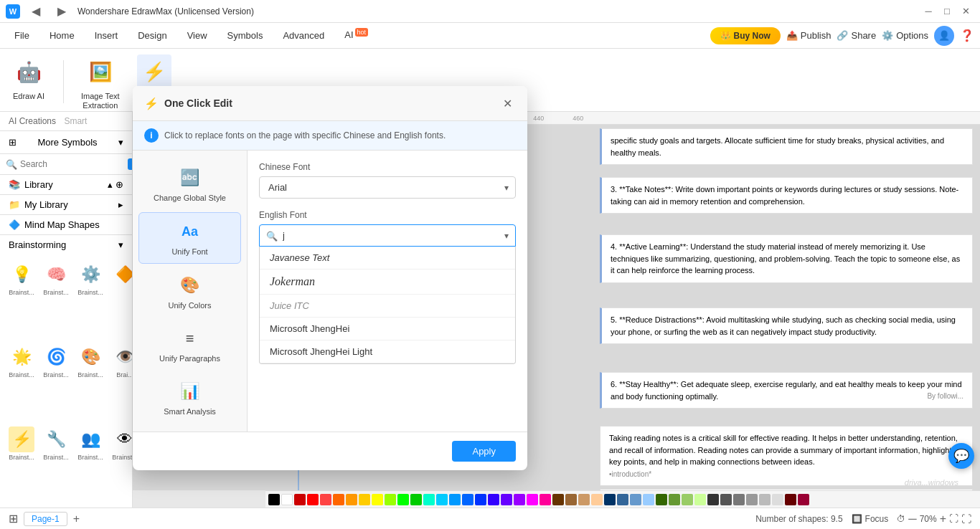  Describe the element at coordinates (189, 345) in the screenshot. I see `panel-option-unify-paragraphs: ≡ Unify Paragraphs` at that location.